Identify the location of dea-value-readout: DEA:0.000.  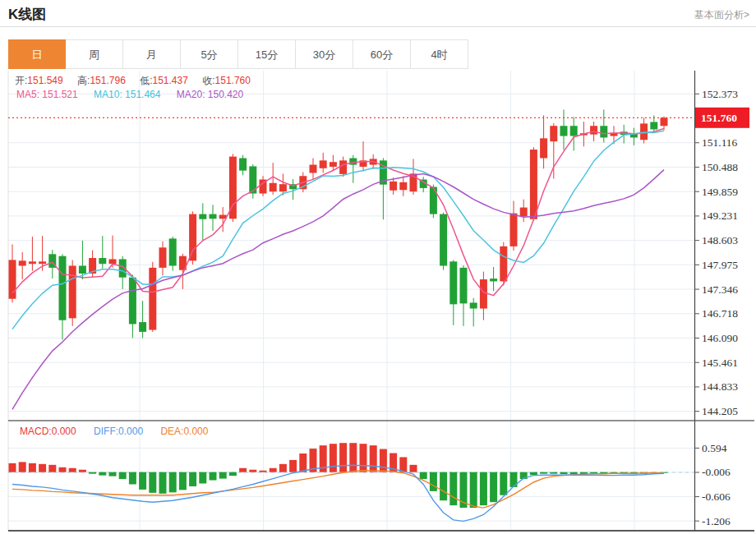
(184, 431).